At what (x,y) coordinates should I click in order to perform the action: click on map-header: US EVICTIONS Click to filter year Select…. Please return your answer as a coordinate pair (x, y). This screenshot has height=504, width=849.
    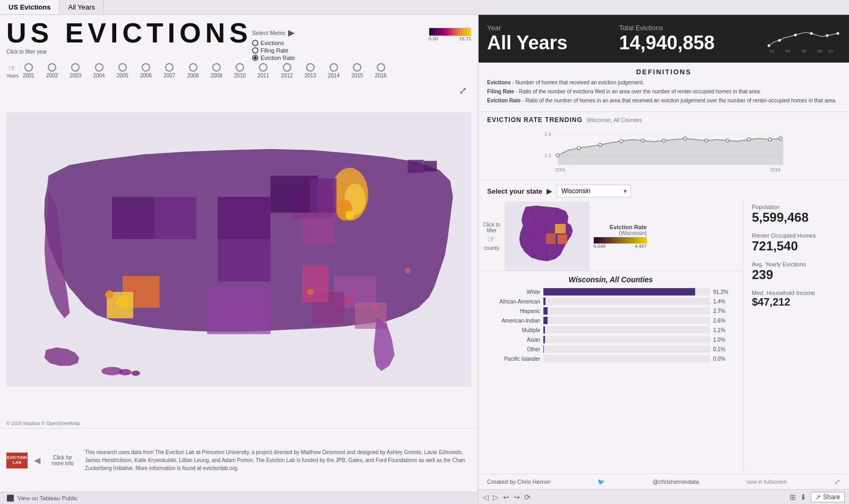
    Looking at the image, I should click on (239, 39).